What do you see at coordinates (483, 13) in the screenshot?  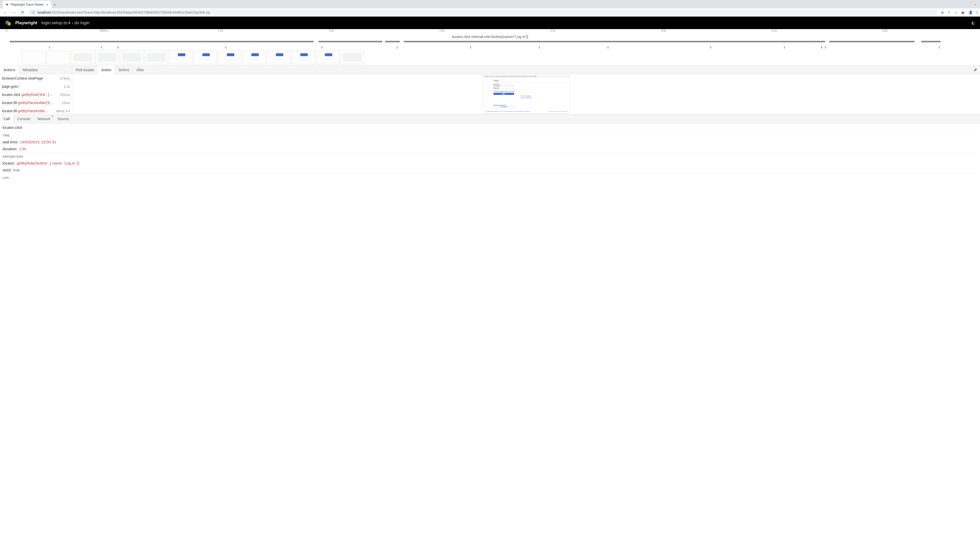 I see `url-box: ⓘ localhost:9323/trace/index.html?trace=…` at bounding box center [483, 13].